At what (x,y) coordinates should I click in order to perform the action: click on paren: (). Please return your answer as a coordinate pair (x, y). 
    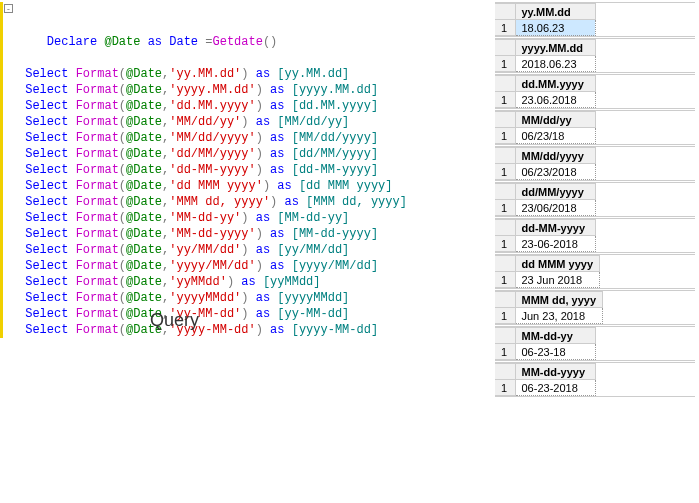
    Looking at the image, I should click on (270, 42).